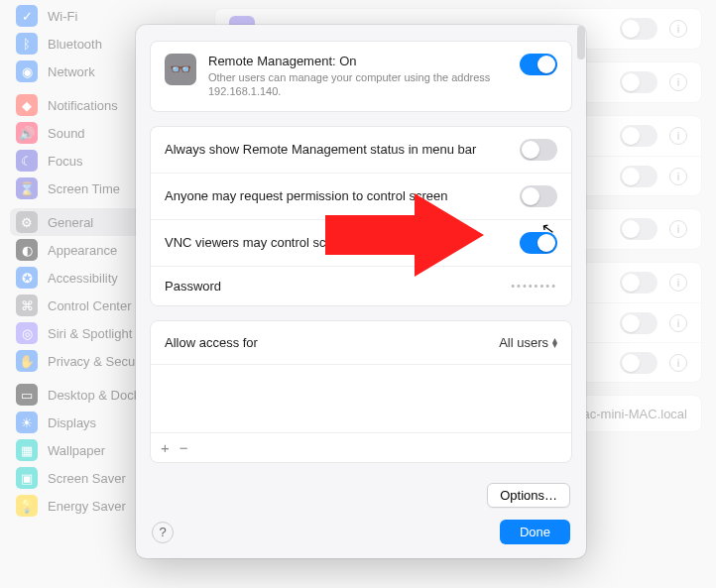 The height and width of the screenshot is (588, 716). What do you see at coordinates (184, 448) in the screenshot?
I see `remove-user-button: −` at bounding box center [184, 448].